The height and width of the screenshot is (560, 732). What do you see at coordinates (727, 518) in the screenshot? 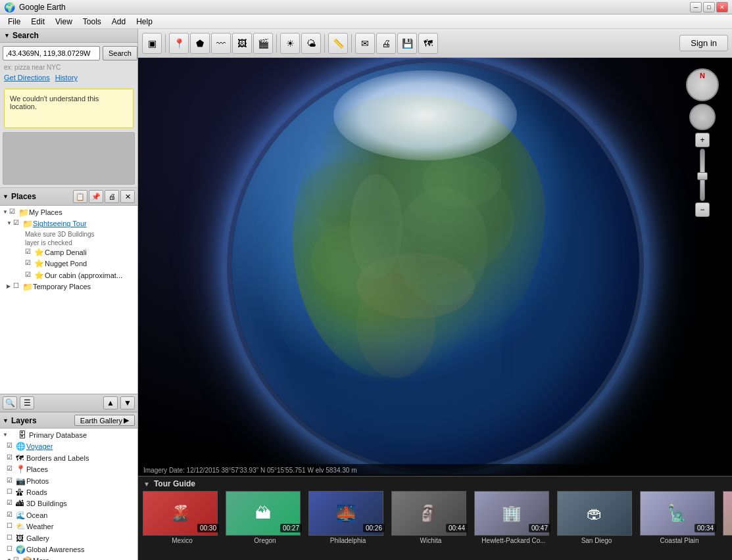
I see `tour-thumb-texas: 🌸 Texas` at bounding box center [727, 518].